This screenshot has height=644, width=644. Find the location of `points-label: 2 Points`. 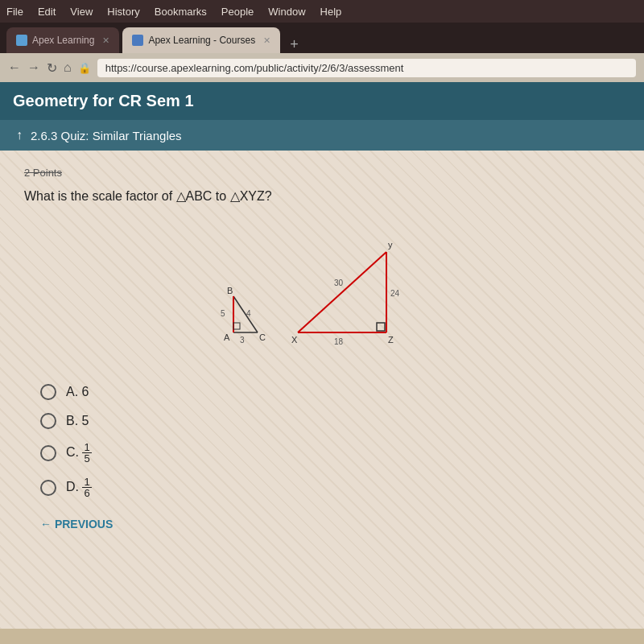

points-label: 2 Points is located at coordinates (322, 172).